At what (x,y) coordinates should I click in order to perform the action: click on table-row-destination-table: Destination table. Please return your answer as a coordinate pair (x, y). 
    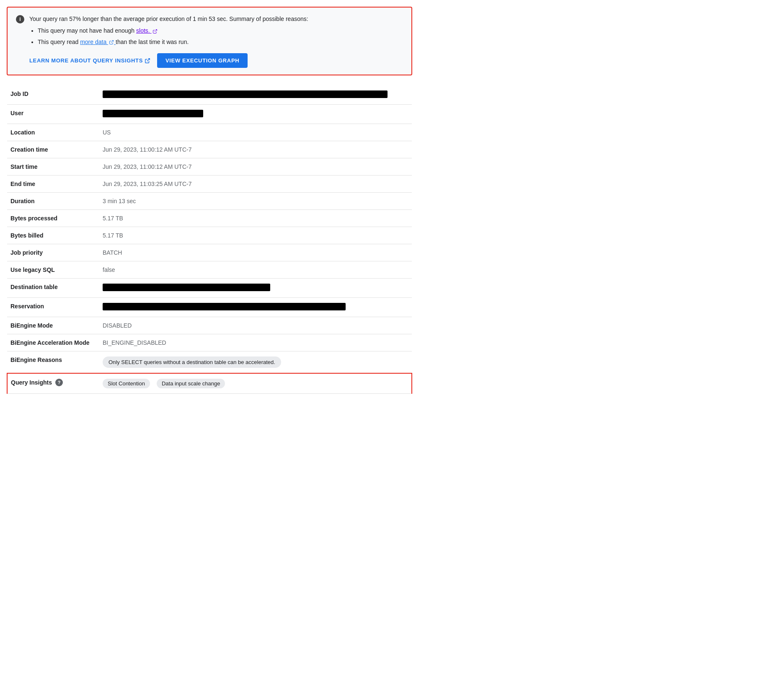
    Looking at the image, I should click on (209, 288).